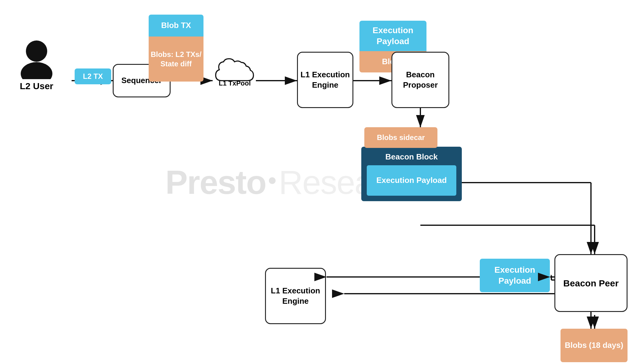 Image resolution: width=633 pixels, height=364 pixels. I want to click on beacon-proposer-label: Beacon Proposer, so click(420, 80).